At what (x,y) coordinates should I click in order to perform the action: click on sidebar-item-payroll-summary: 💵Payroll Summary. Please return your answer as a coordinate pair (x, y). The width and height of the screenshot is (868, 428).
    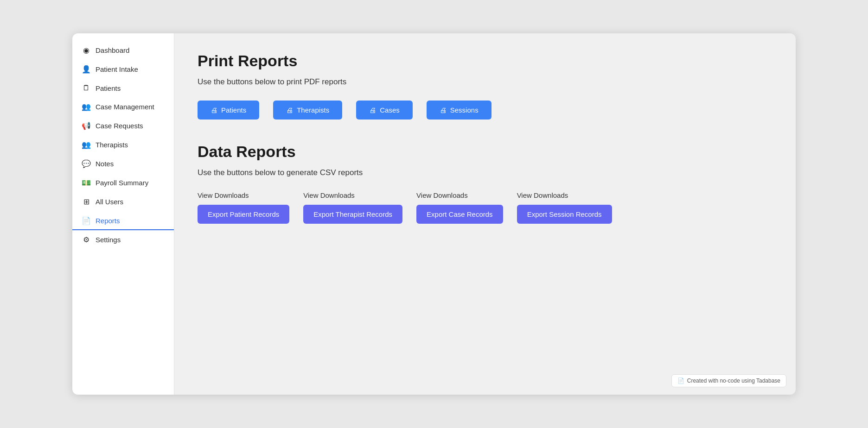
    Looking at the image, I should click on (123, 183).